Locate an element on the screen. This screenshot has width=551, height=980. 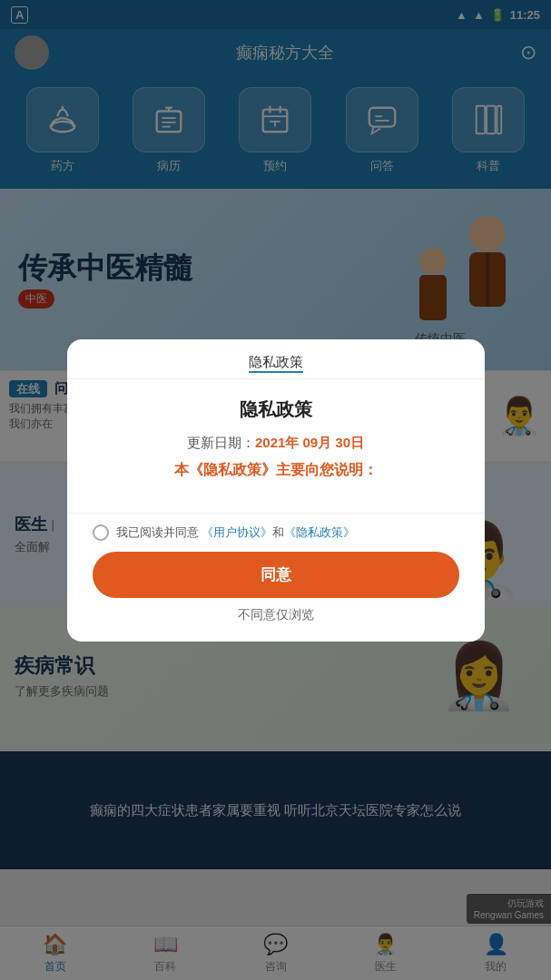
modal-date-value: 2021年 09月 30日 is located at coordinates (310, 443).